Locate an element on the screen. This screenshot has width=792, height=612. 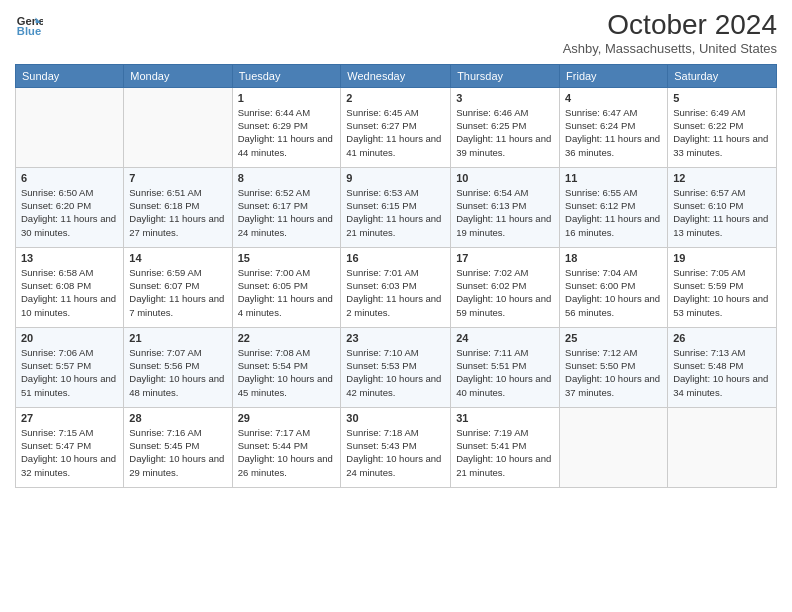
day-info: Sunrise: 7:17 AMSunset: 5:44 PMDaylight:… is located at coordinates (287, 452).